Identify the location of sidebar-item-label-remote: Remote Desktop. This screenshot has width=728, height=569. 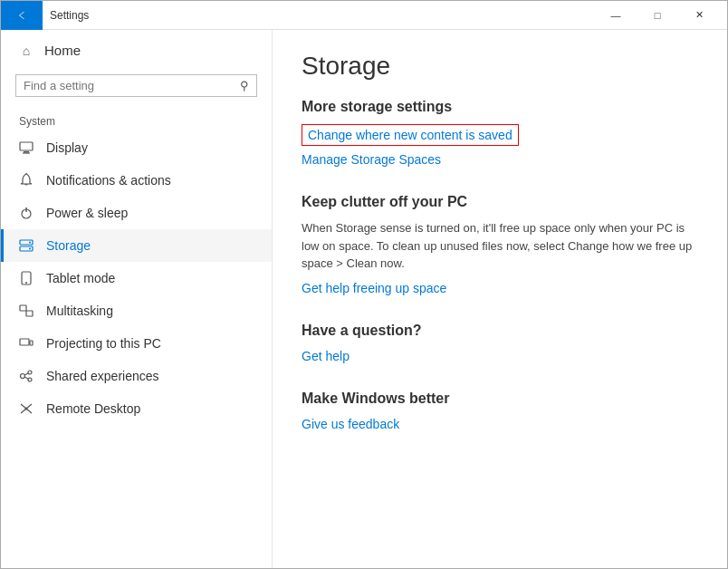
(93, 409).